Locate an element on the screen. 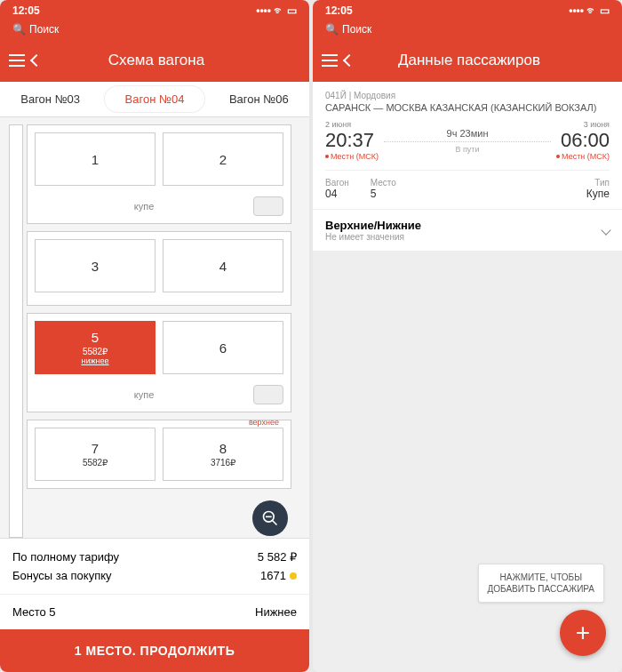 This screenshot has width=622, height=672. seat-label: Место is located at coordinates (384, 183).